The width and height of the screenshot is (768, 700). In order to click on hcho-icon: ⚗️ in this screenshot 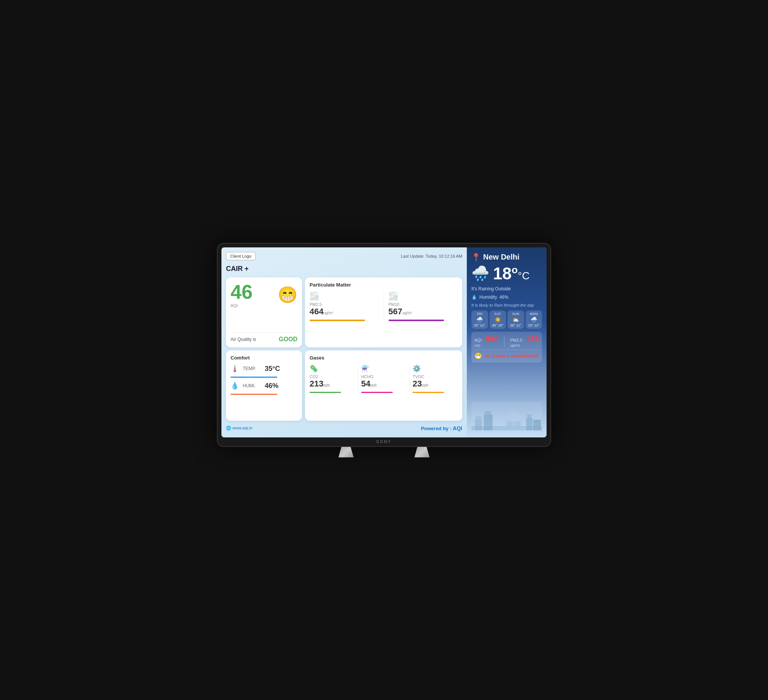, I will do `click(384, 368)`.